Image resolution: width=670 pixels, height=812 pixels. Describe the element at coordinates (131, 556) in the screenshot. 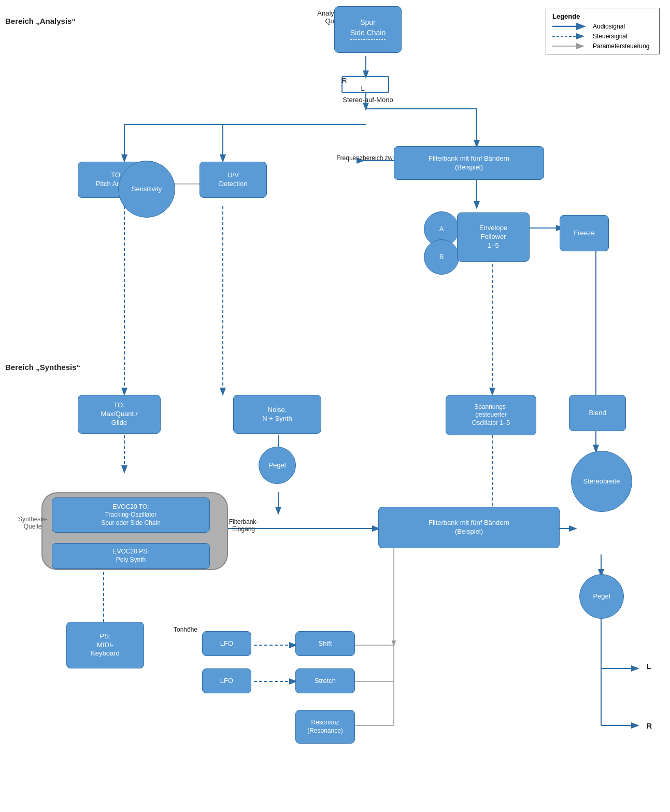

I see `evoc20-ps-box: EVOC20 PS:Poly Synth` at that location.